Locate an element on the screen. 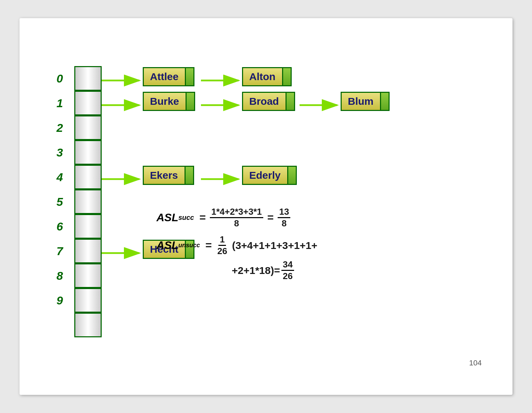 Image resolution: width=532 pixels, height=413 pixels. index-1: 1 is located at coordinates (60, 103).